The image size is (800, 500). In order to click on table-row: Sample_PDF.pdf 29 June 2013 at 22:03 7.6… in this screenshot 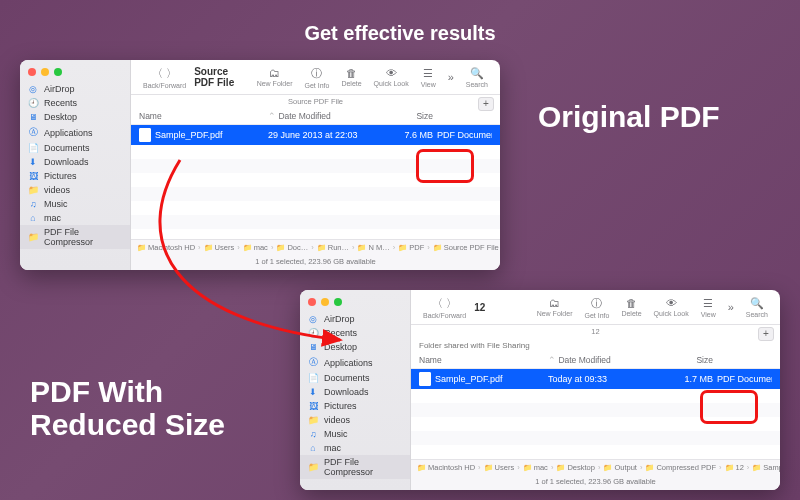, I will do `click(316, 135)`.